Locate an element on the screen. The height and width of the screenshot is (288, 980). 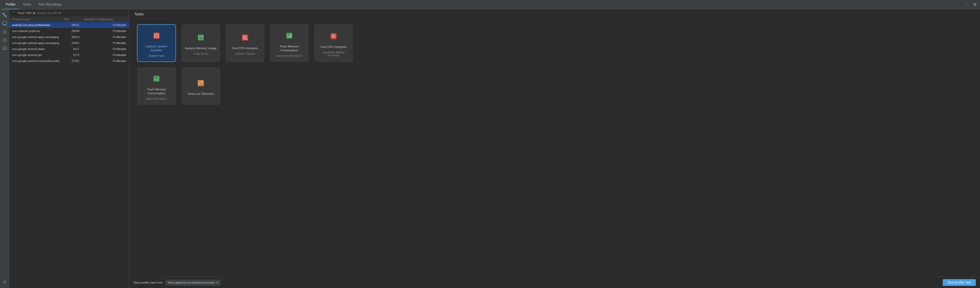
task-card-java-alloc: Track Memory Consumption Java/Kotlin All… is located at coordinates (289, 43).